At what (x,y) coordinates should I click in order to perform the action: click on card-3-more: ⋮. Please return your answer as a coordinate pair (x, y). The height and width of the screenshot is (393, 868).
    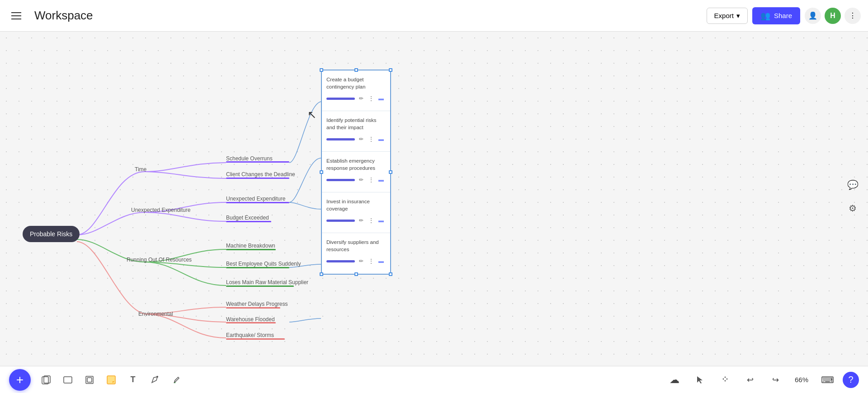
    Looking at the image, I should click on (371, 180).